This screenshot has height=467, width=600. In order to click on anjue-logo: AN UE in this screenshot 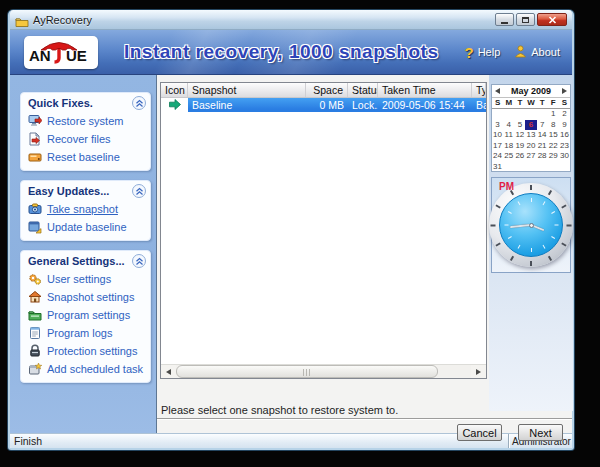, I will do `click(61, 52)`.